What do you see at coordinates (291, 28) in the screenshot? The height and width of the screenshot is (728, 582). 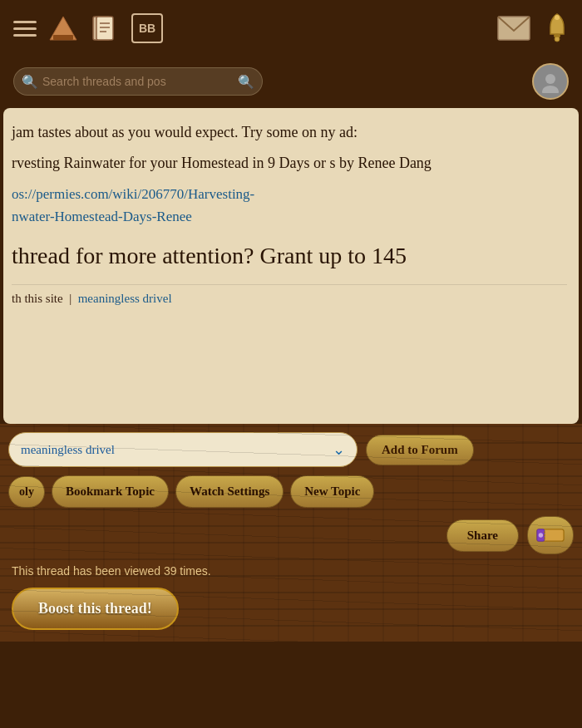 I see `top-nav-bar: BB` at bounding box center [291, 28].